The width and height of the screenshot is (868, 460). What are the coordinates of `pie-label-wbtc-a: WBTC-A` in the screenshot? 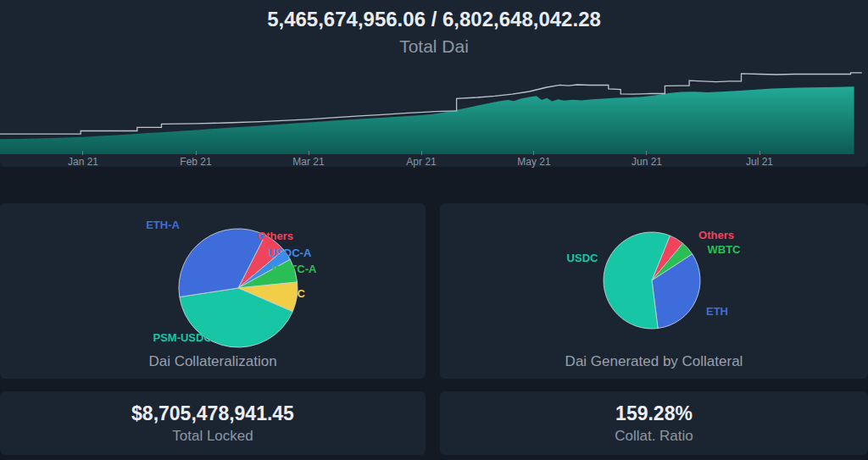 It's located at (295, 269).